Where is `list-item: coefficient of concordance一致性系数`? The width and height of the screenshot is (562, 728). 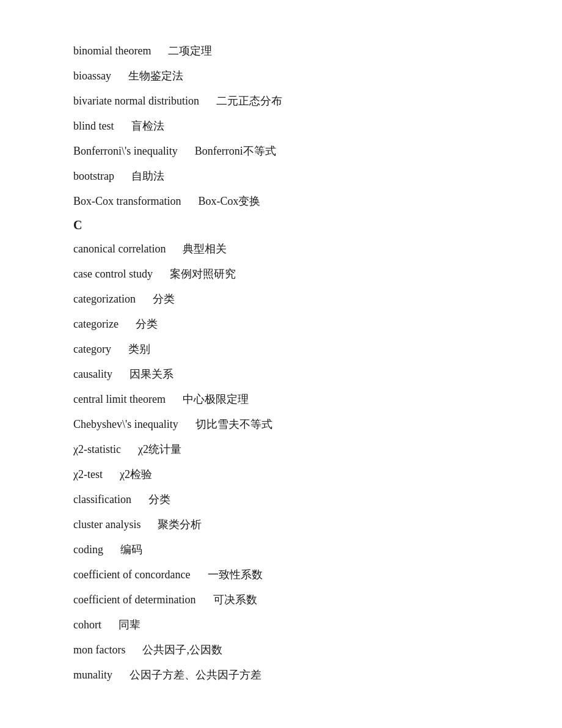
list-item: coefficient of concordance一致性系数 is located at coordinates (281, 575).